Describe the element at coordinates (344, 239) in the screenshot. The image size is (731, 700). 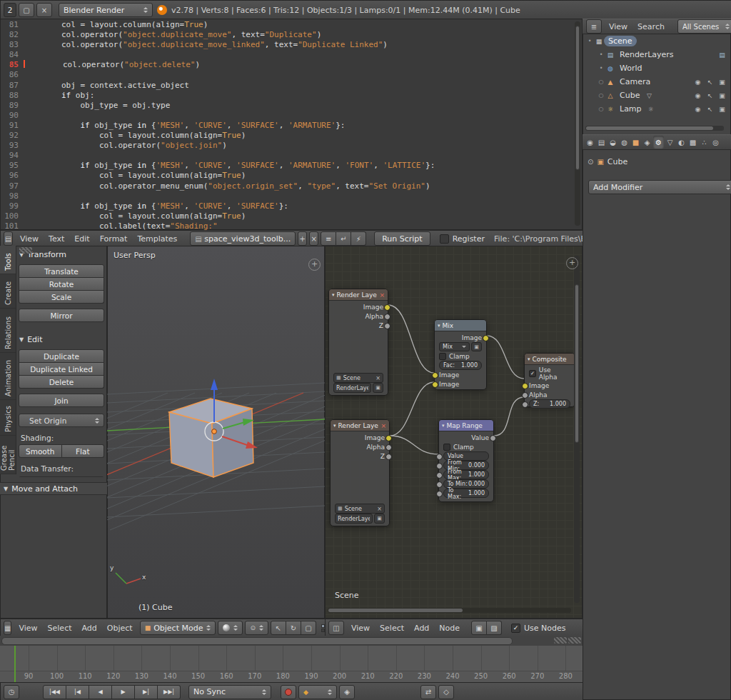
I see `word-wrap-toggle-icon: ↵` at that location.